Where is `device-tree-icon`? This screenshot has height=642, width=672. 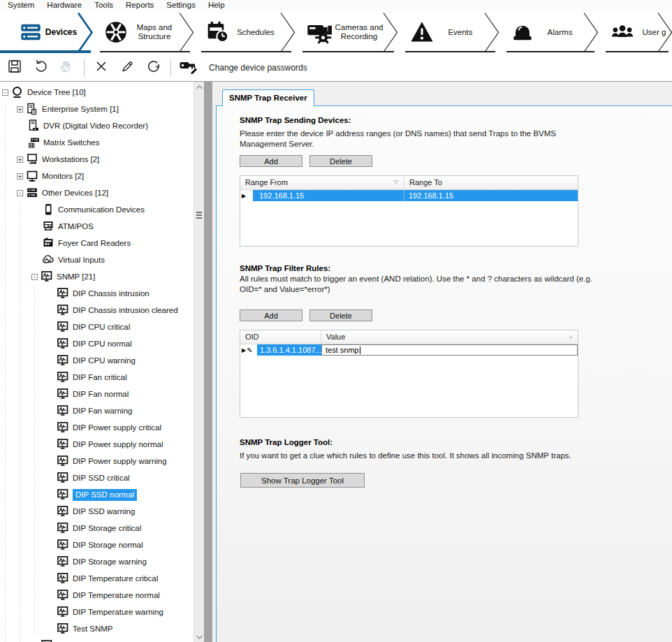 device-tree-icon is located at coordinates (17, 92).